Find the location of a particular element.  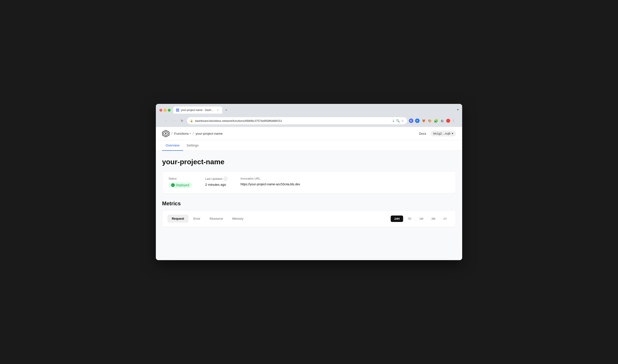

download-icon: ⤓ is located at coordinates (393, 121).